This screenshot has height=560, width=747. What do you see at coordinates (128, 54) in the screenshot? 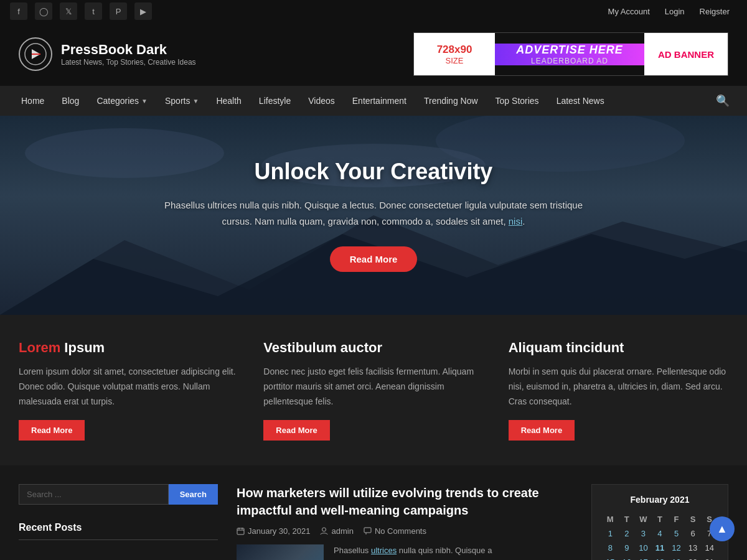
I see `logo-text: PressBook Dark Latest News, Top Stories,…` at bounding box center [128, 54].